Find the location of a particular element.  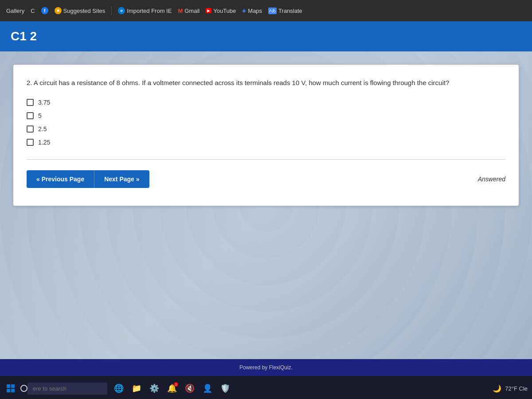

toolbar-c: C is located at coordinates (33, 11).